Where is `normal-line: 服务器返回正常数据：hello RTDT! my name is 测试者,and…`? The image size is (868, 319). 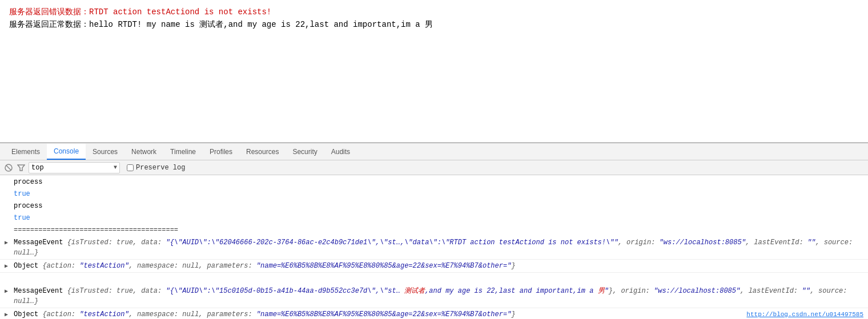
normal-line: 服务器返回正常数据：hello RTDT! my name is 测试者,and… is located at coordinates (434, 25).